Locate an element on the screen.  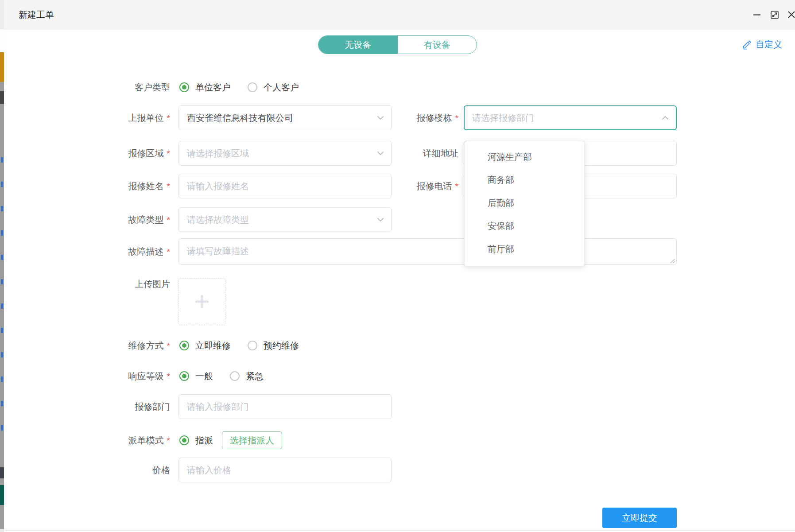
radio-urgent: 紧急 is located at coordinates (247, 377).